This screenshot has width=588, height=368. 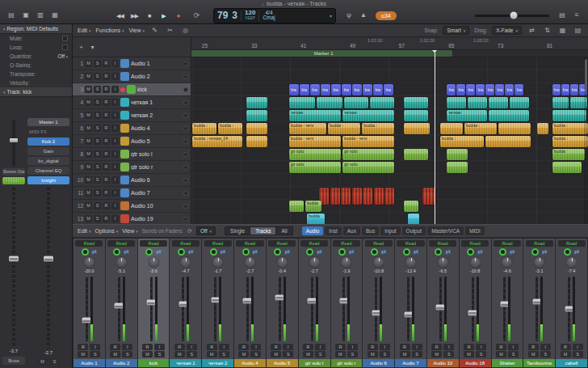 What do you see at coordinates (132, 167) in the screenshot?
I see `gtr solo r: 9 M S R I gtr solo r` at bounding box center [132, 167].